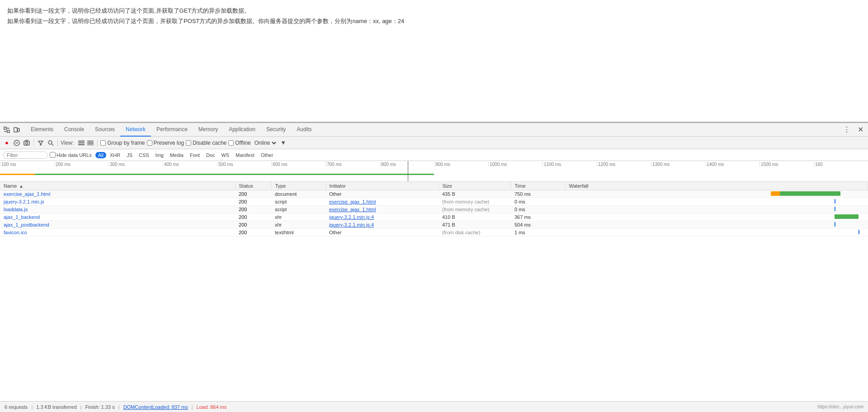  Describe the element at coordinates (434, 202) in the screenshot. I see `table-row: jquery-3.2.1.min.js200scriptexercise_aja…` at that location.